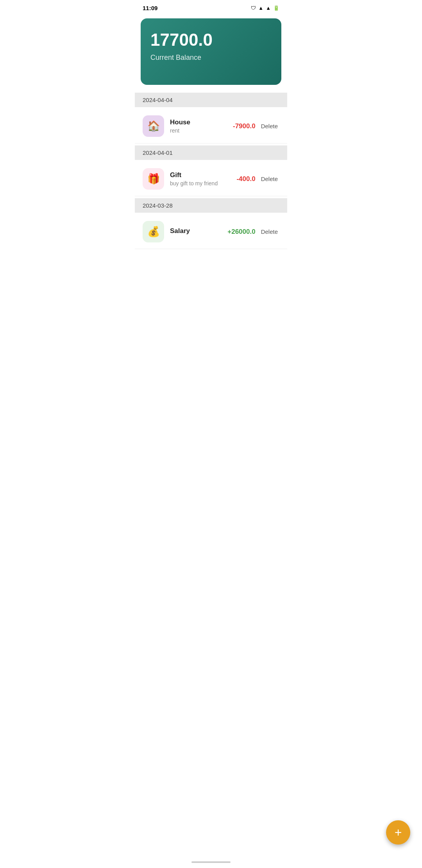  Describe the element at coordinates (211, 171) in the screenshot. I see `transactions-list: 2024-04-04 🏠 House rent -7900.0 Delete 2…` at that location.